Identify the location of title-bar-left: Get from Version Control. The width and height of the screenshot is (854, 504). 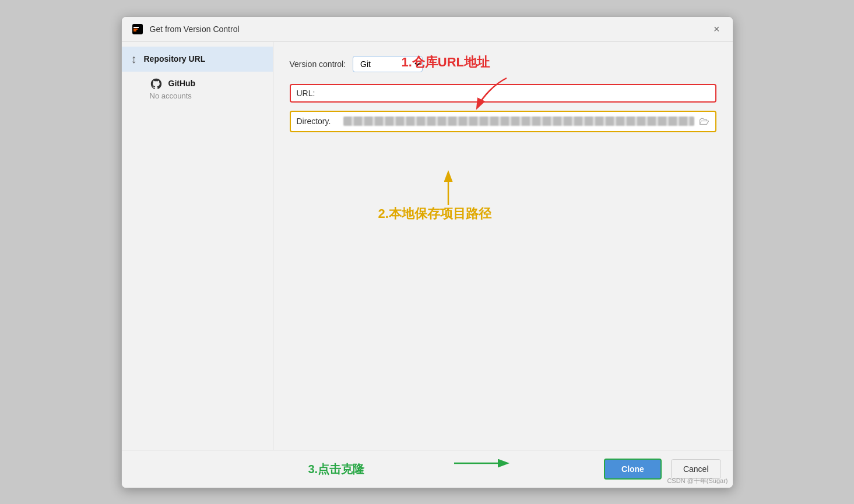
(185, 29).